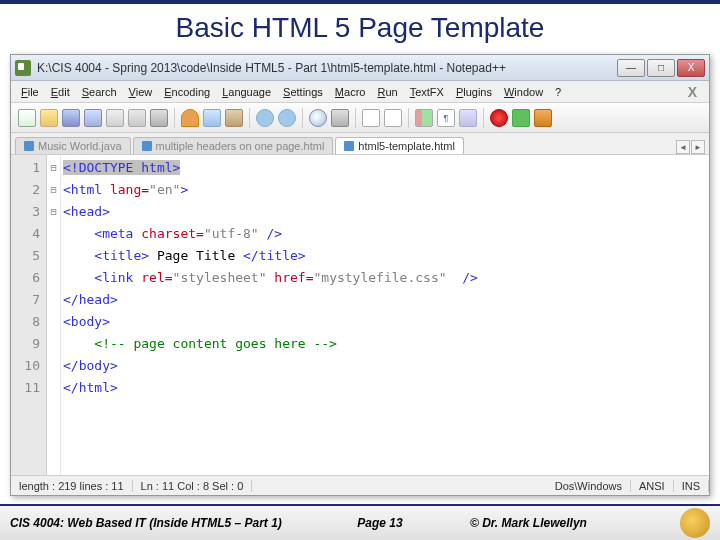 The height and width of the screenshot is (540, 720). What do you see at coordinates (30, 92) in the screenshot?
I see `menu-file: File` at bounding box center [30, 92].